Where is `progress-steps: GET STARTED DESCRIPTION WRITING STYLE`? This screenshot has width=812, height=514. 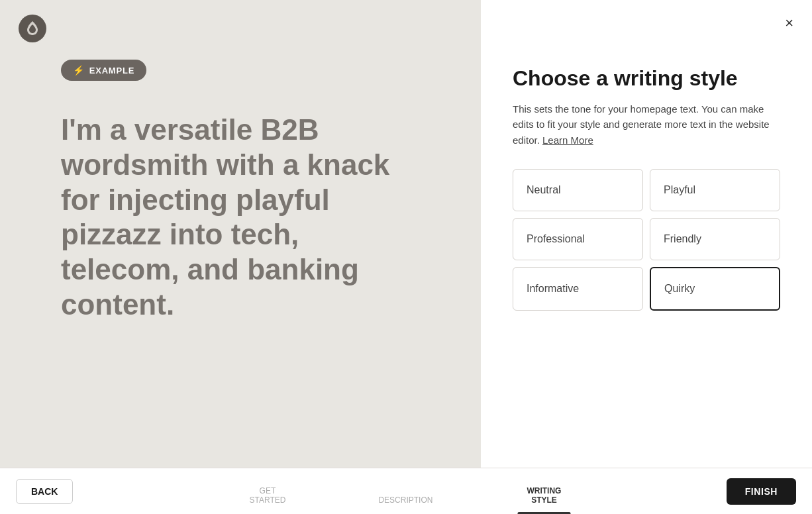
progress-steps: GET STARTED DESCRIPTION WRITING STYLE is located at coordinates (407, 500).